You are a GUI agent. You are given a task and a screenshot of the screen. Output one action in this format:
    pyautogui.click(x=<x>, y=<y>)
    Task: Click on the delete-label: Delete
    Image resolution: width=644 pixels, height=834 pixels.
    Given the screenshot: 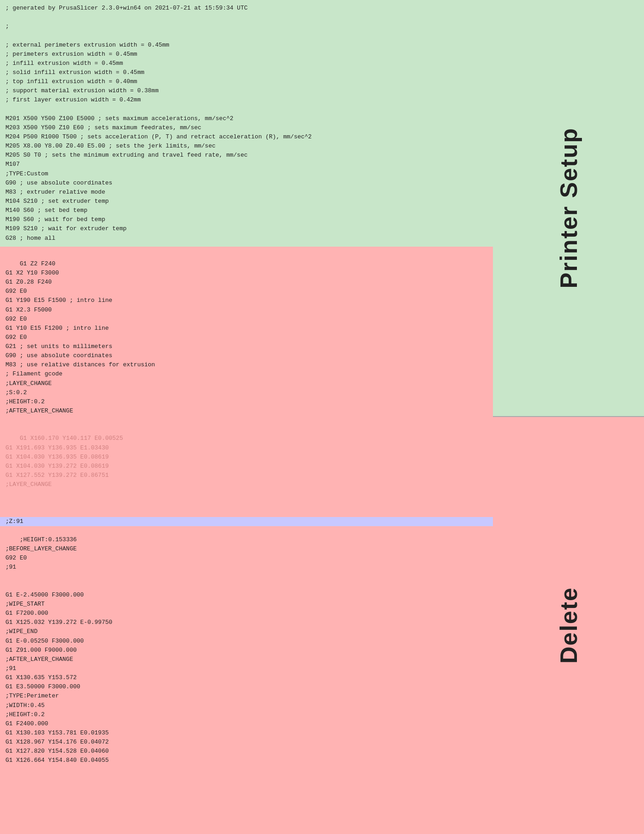 What is the action you would take?
    pyautogui.click(x=569, y=625)
    